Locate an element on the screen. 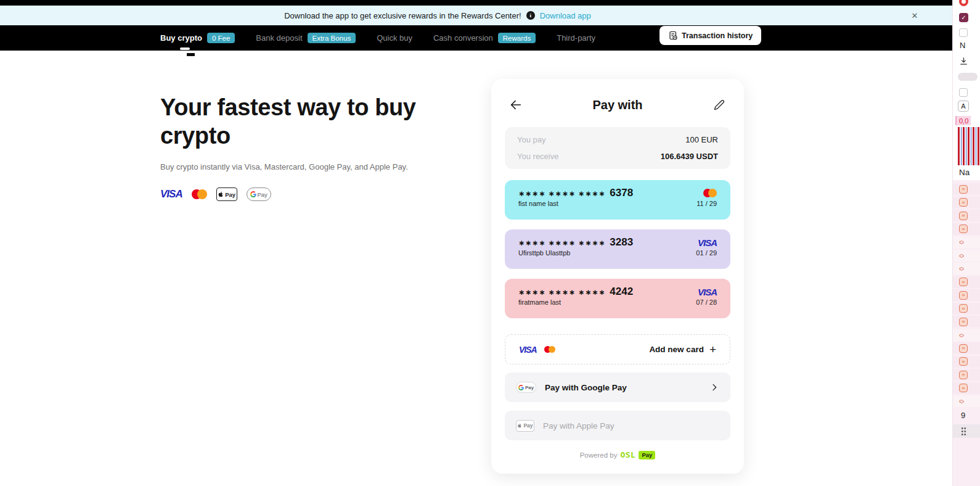  card-expiry: 11 / 29 is located at coordinates (706, 204).